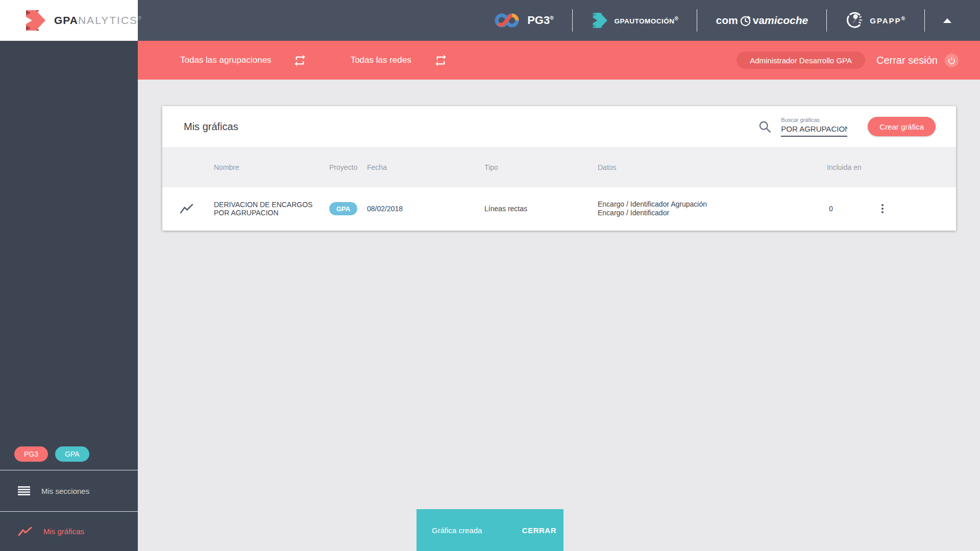  Describe the element at coordinates (539, 531) in the screenshot. I see `snackbar-close-button: CERRAR` at that location.